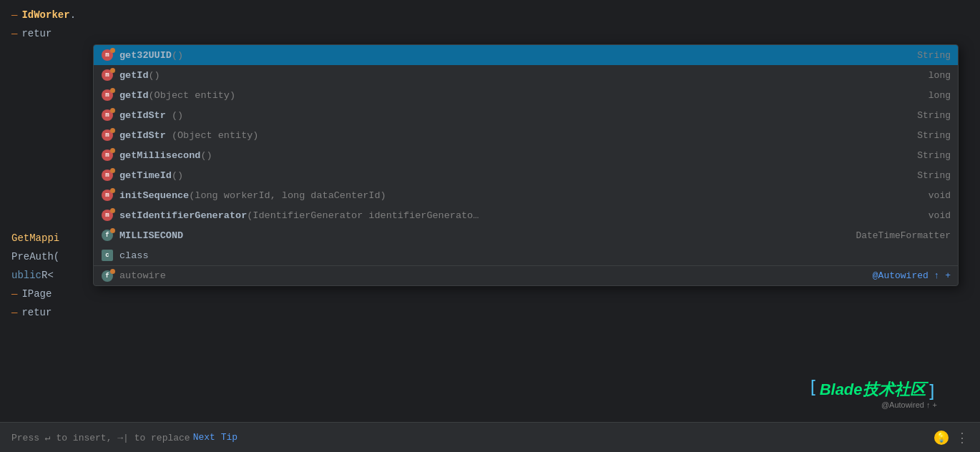 The width and height of the screenshot is (980, 452). I want to click on item-name: MILLISECOND, so click(481, 236).